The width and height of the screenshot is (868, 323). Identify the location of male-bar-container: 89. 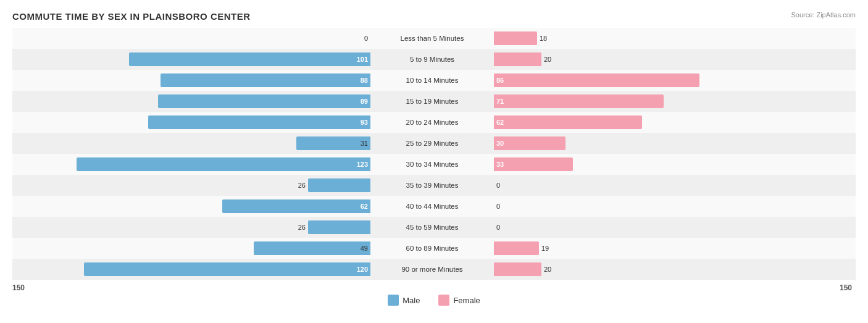
(191, 101).